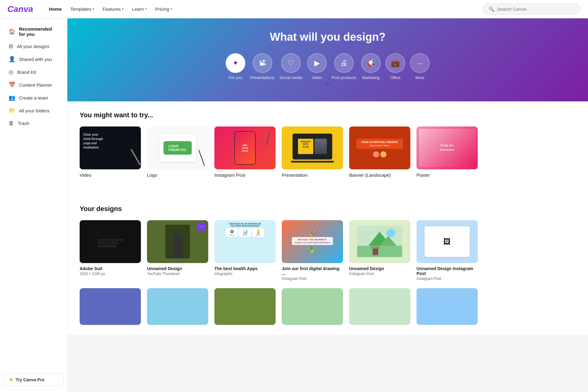 The image size is (588, 392). What do you see at coordinates (139, 9) in the screenshot?
I see `nav-learn: Learn ▾` at bounding box center [139, 9].